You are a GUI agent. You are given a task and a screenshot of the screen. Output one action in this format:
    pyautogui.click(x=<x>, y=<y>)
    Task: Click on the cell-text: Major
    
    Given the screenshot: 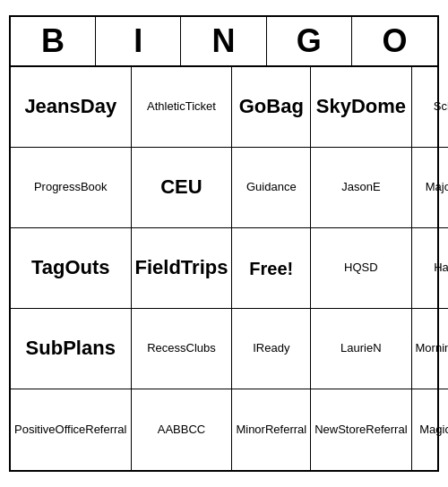 What is the action you would take?
    pyautogui.click(x=437, y=188)
    